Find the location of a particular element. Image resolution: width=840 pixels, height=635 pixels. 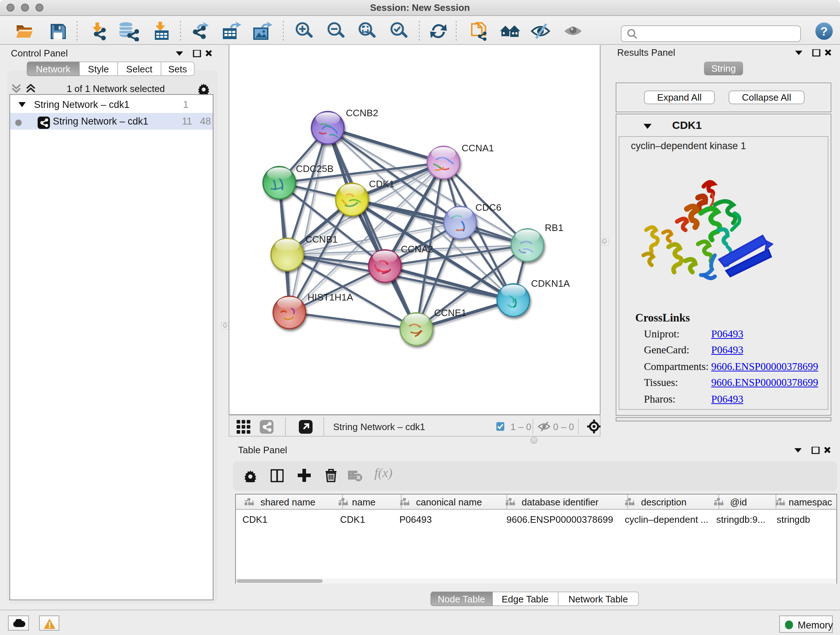

svg-text: CCNB2 is located at coordinates (362, 113).